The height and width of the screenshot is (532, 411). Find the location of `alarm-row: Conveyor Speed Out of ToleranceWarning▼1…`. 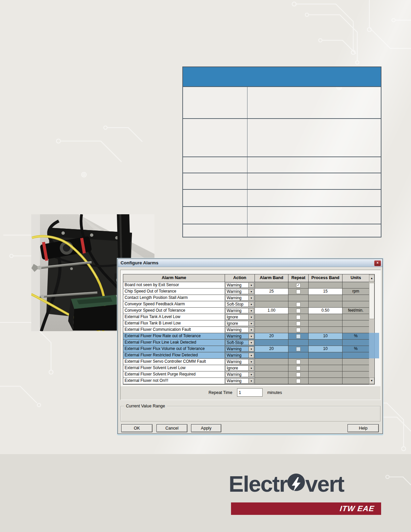

alarm-row: Conveyor Speed Out of ToleranceWarning▼1… is located at coordinates (249, 311).